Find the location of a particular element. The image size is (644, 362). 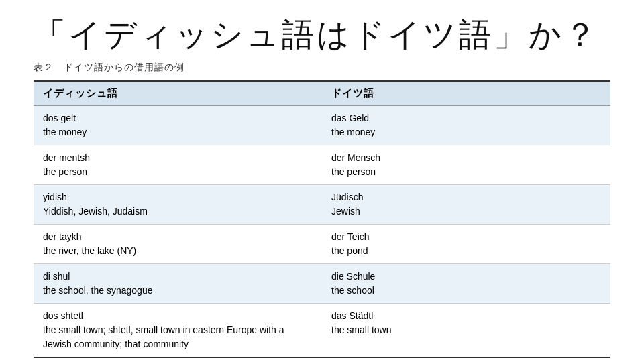

cell-yiddish: der taykh the river, the lake (NY) is located at coordinates (178, 244).